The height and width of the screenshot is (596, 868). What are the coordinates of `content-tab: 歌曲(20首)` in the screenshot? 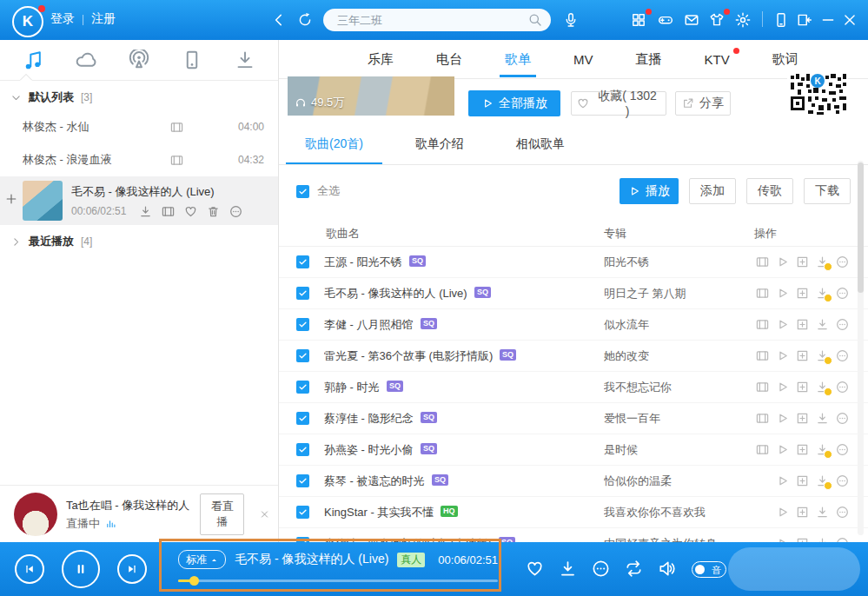 It's located at (334, 150).